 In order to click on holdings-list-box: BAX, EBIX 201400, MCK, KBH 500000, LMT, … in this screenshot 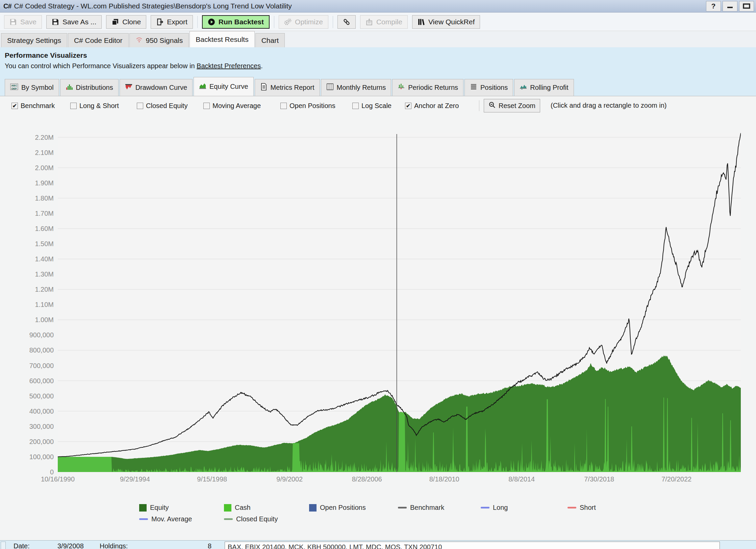, I will do `click(472, 545)`.